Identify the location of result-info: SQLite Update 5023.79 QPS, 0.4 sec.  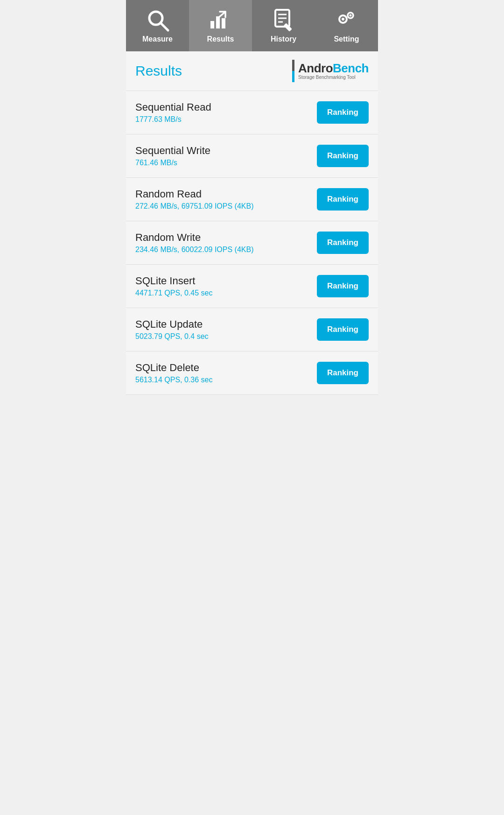
(226, 330).